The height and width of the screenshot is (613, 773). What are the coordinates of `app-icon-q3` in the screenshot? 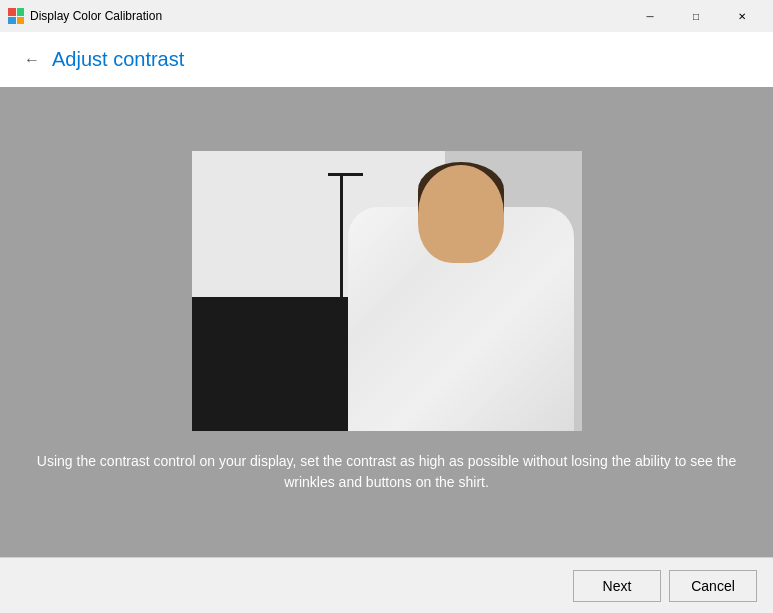 It's located at (12, 21).